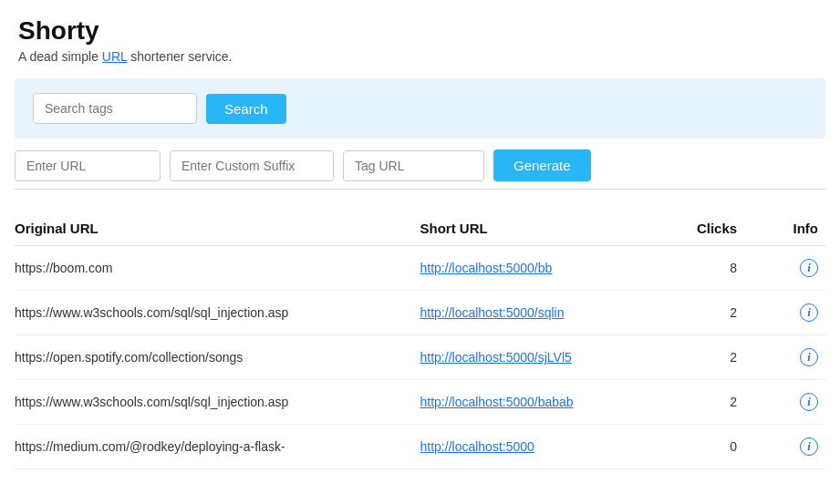  What do you see at coordinates (414, 166) in the screenshot?
I see `tag-url-input` at bounding box center [414, 166].